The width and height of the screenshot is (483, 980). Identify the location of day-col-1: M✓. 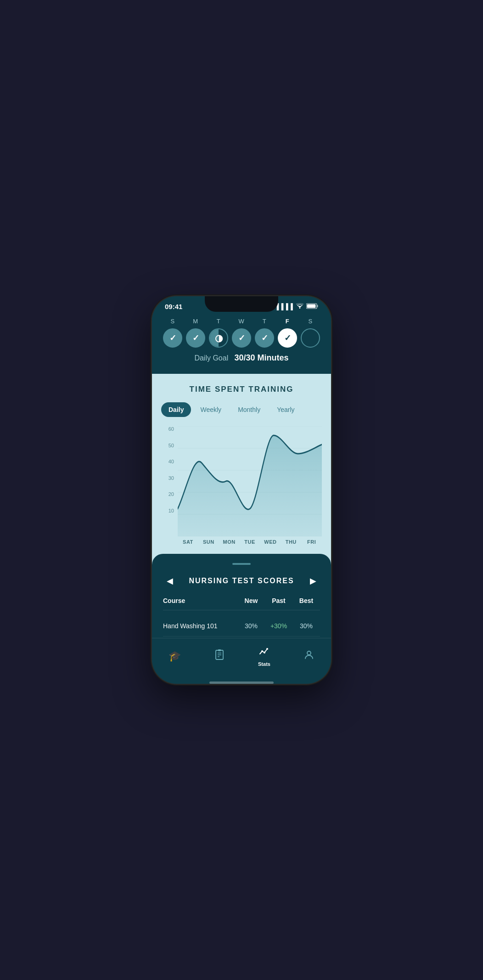
(196, 332).